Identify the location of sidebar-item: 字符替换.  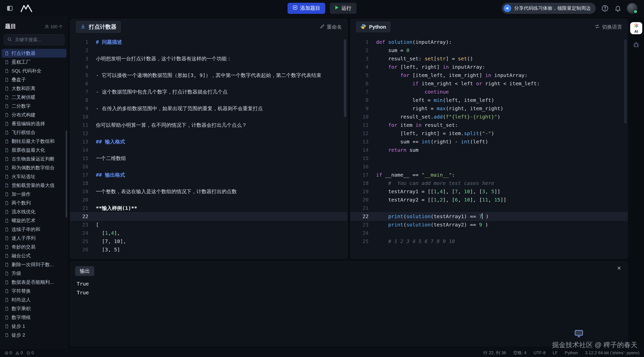
(34, 291).